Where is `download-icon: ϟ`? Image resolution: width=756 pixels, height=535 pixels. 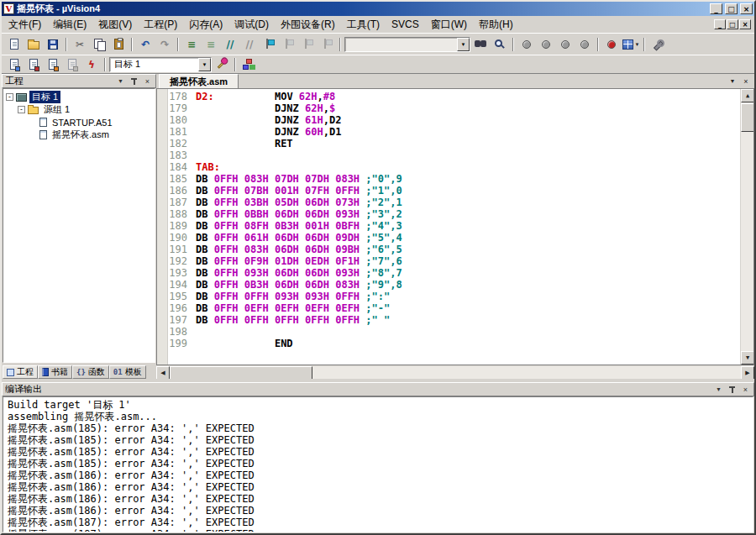
download-icon: ϟ is located at coordinates (92, 65).